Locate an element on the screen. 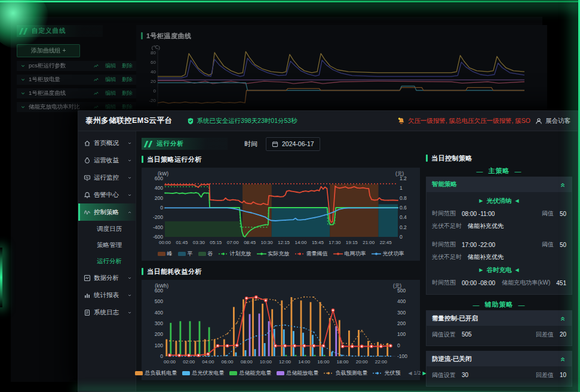  legend-prev-page-icon: ◀ is located at coordinates (410, 374).